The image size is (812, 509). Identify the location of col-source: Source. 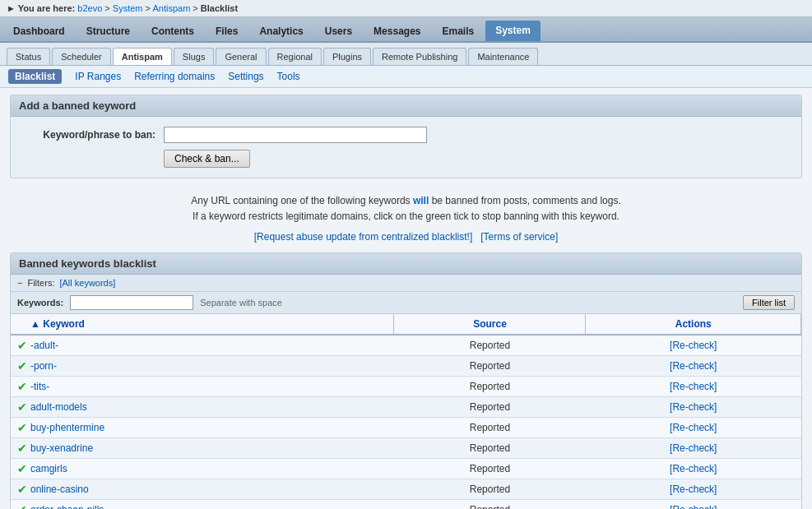
(490, 324).